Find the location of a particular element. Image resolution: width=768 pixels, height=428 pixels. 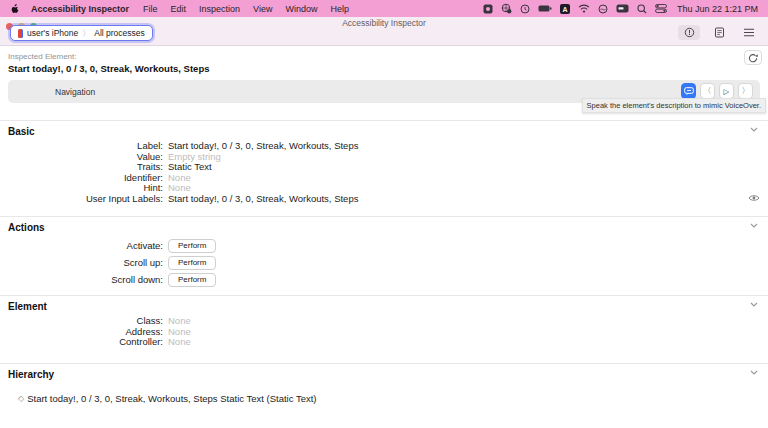

play-navigation-button: ▷ is located at coordinates (726, 91).